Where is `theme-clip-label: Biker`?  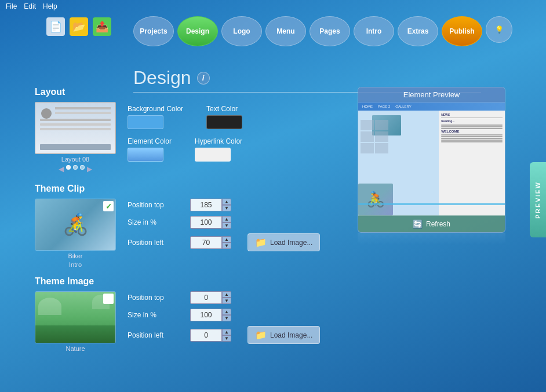
theme-clip-label: Biker is located at coordinates (75, 256).